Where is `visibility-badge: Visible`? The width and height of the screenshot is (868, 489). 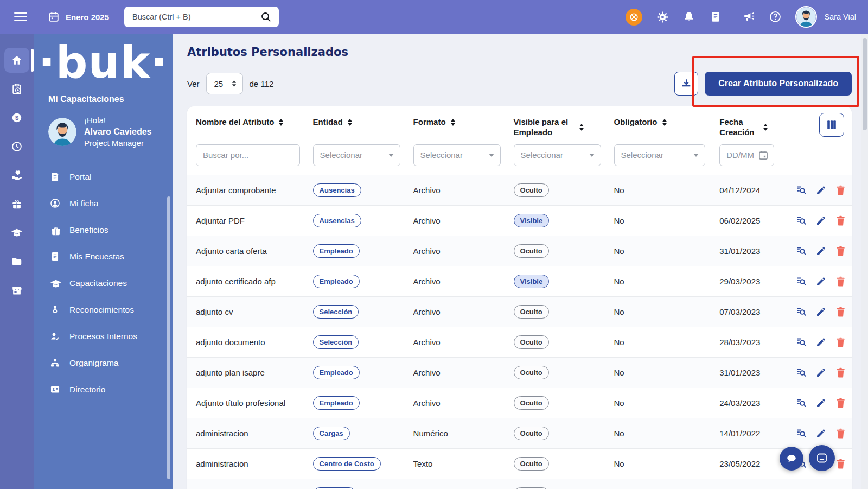 visibility-badge: Visible is located at coordinates (532, 281).